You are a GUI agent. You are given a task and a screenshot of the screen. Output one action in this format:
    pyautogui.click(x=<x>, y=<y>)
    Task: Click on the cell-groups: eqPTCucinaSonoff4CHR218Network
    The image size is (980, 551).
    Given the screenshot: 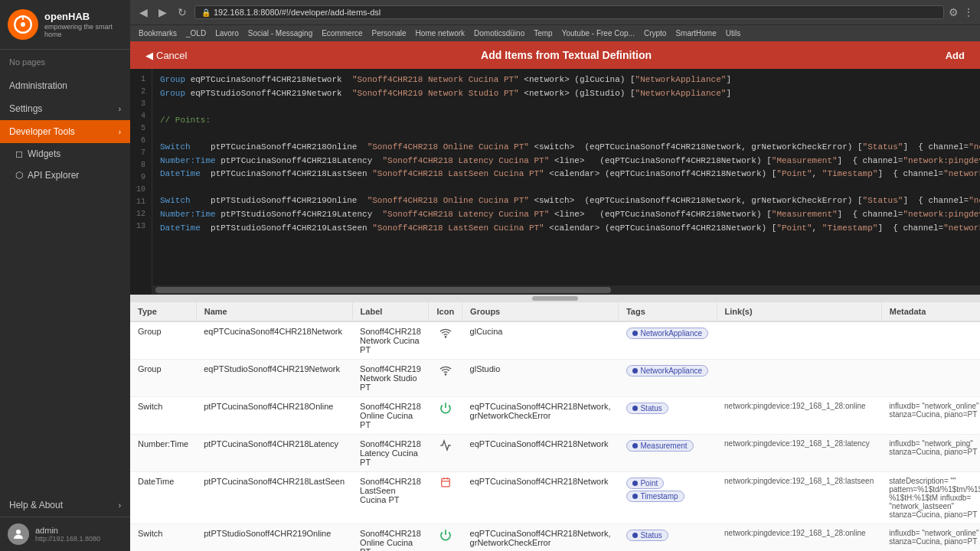 What is the action you would take?
    pyautogui.click(x=541, y=498)
    